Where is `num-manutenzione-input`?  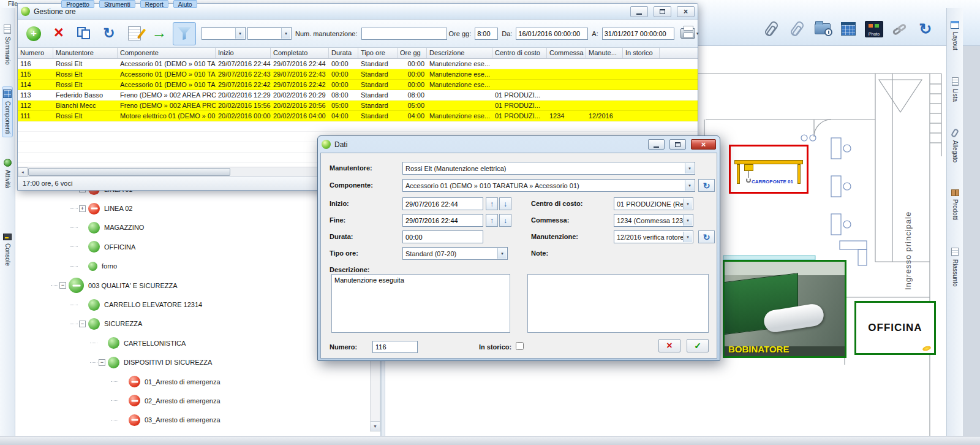
num-manutenzione-input is located at coordinates (404, 34).